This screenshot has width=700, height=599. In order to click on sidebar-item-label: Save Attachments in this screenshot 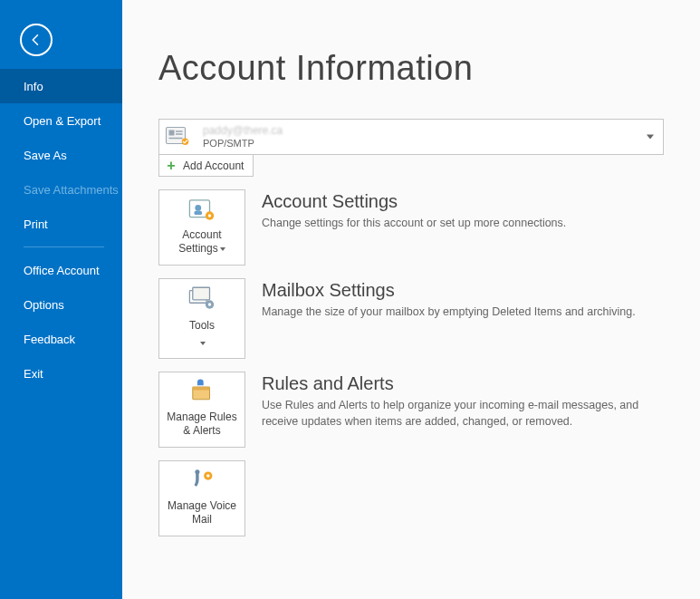, I will do `click(71, 190)`.